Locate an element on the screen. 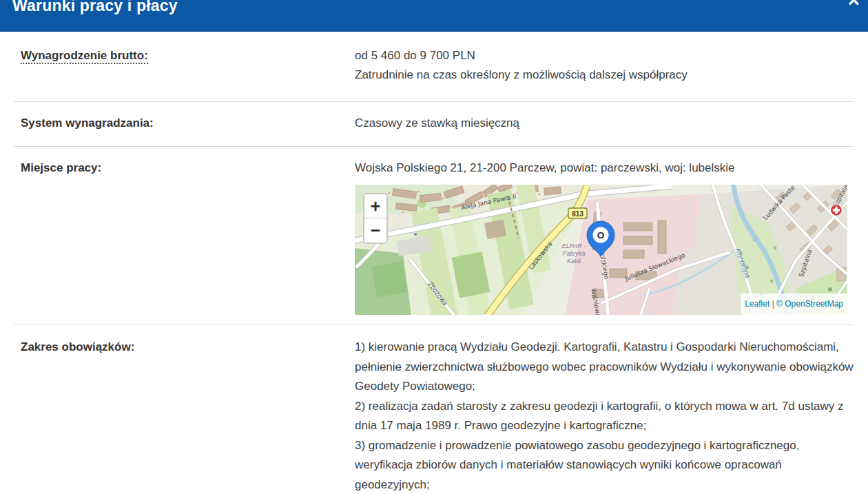 The height and width of the screenshot is (494, 868). leaflet-link: Leaflet is located at coordinates (757, 304).